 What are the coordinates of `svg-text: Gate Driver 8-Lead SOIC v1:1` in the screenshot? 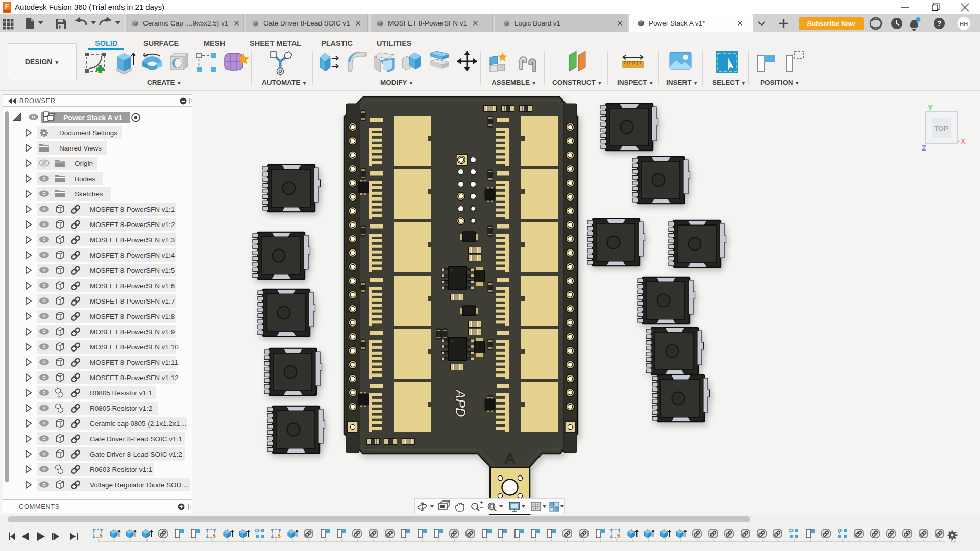 It's located at (136, 439).